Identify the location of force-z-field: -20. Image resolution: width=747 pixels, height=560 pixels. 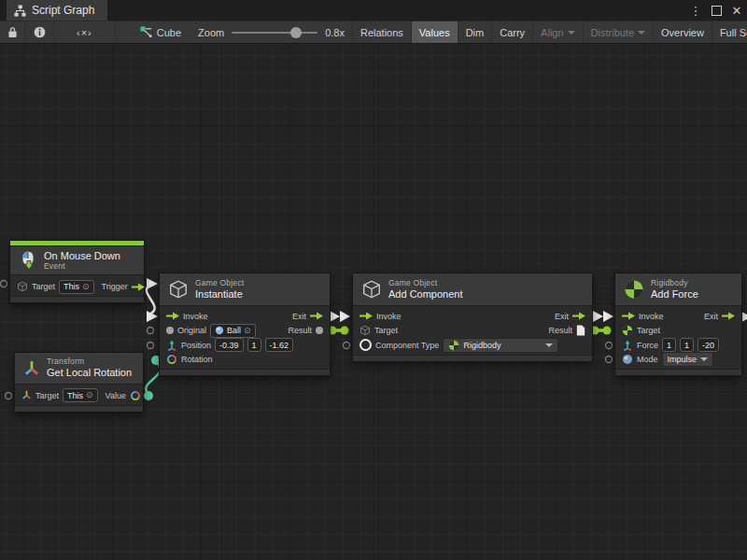
(708, 345).